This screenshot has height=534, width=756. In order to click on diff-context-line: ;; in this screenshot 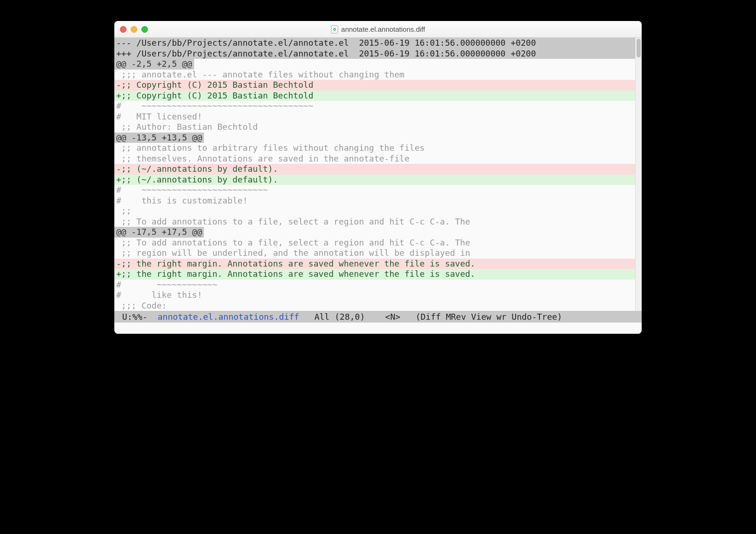, I will do `click(378, 211)`.